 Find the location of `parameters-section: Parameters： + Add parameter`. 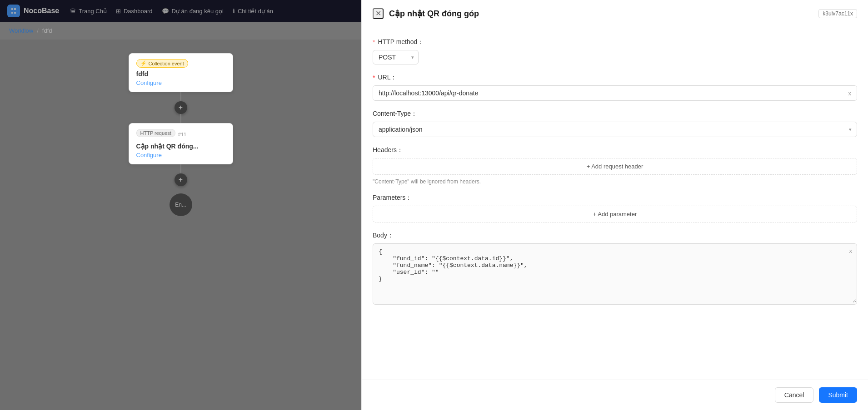

parameters-section: Parameters： + Add parameter is located at coordinates (615, 208).